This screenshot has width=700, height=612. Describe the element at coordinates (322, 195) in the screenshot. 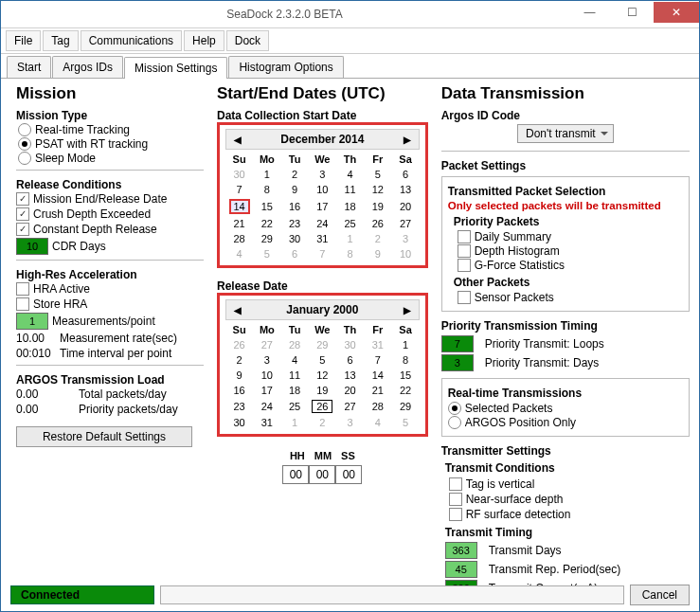

I see `start-date-calendar: ◀December 2014▶ SuMoTuWeThFrSa 30123456 …` at that location.